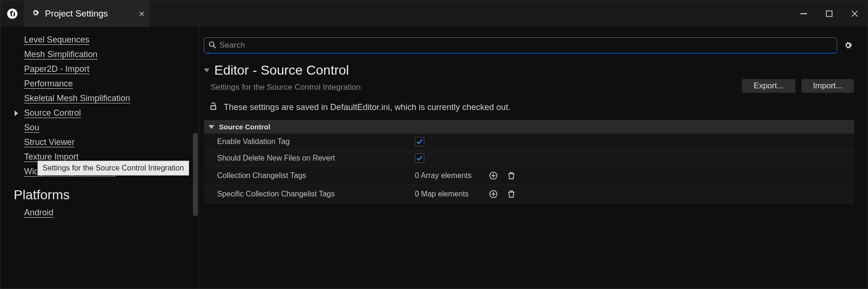 This screenshot has width=868, height=289. What do you see at coordinates (529, 142) in the screenshot?
I see `prop-row-enable-validation-tag: Enable Validation Tag` at bounding box center [529, 142].